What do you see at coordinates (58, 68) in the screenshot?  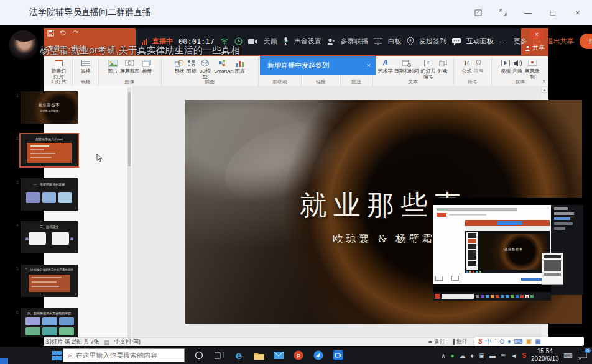 I see `new-slide-button: 新建幻灯片` at bounding box center [58, 68].